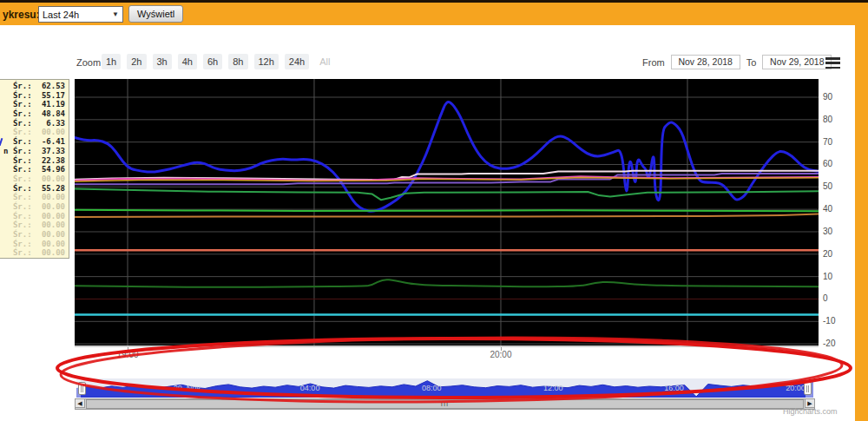 This screenshot has width=868, height=421. What do you see at coordinates (797, 62) in the screenshot?
I see `to-date-input: Nov 29, 2018` at bounding box center [797, 62].